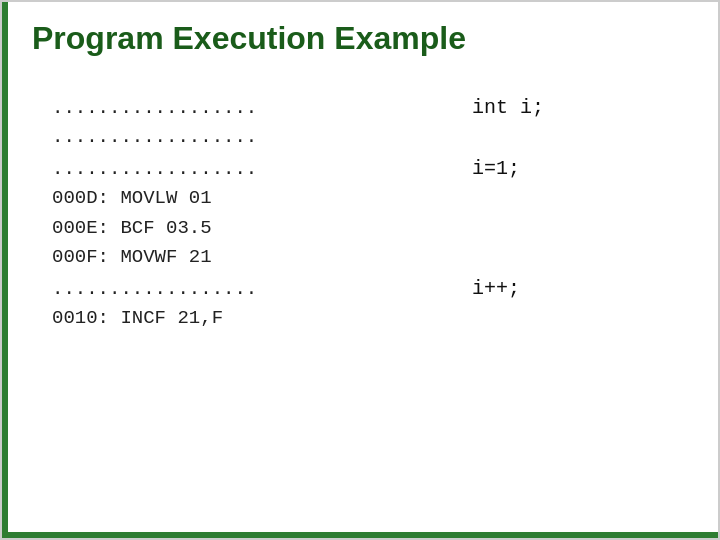 The height and width of the screenshot is (540, 720). I want to click on slide-title: Program Execution Example, so click(249, 38).